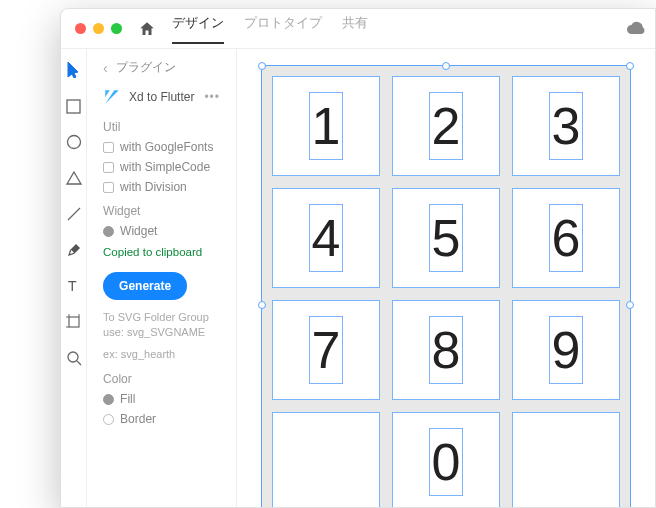  Describe the element at coordinates (355, 29) in the screenshot. I see `tab-share: 共有` at that location.